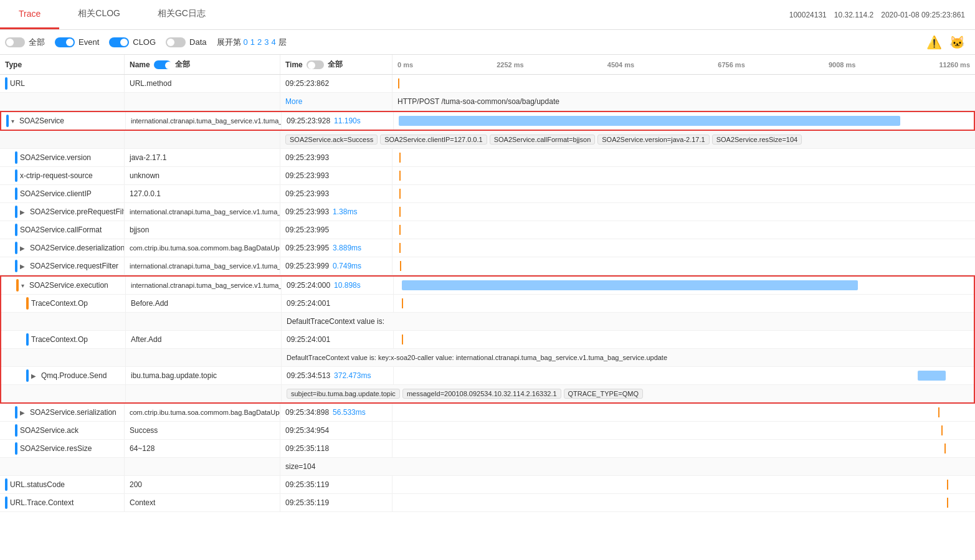 Image resolution: width=975 pixels, height=560 pixels. I want to click on qmq-duration: 372.473ms, so click(353, 376).